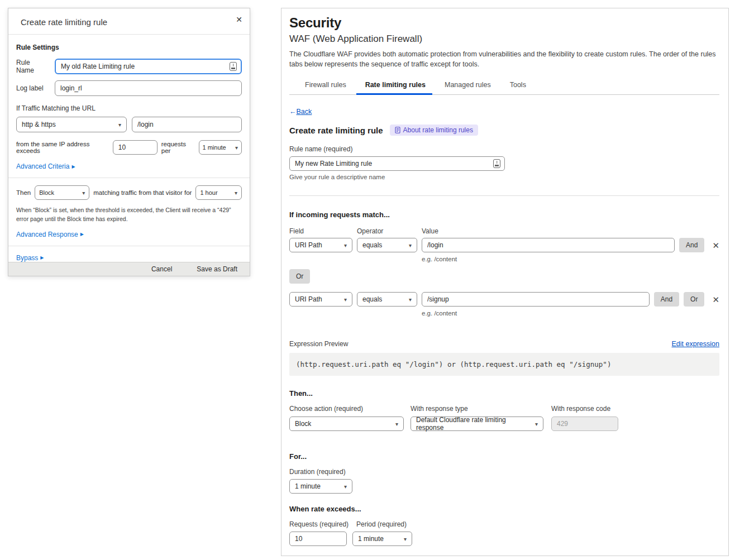 The width and height of the screenshot is (735, 560). What do you see at coordinates (300, 112) in the screenshot?
I see `back-link: ←Back` at bounding box center [300, 112].